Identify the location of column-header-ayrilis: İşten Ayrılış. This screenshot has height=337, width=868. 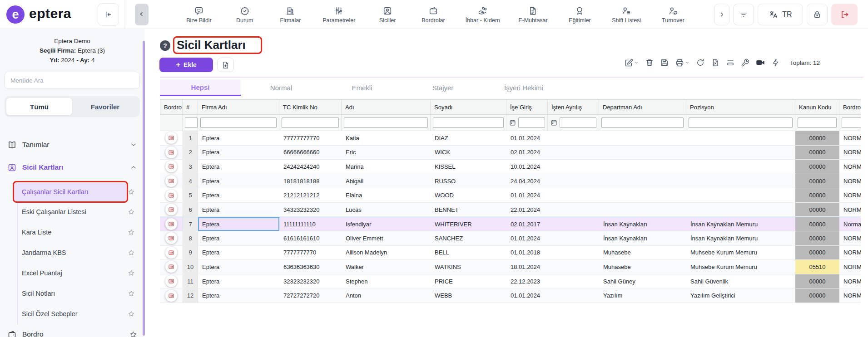
(573, 107).